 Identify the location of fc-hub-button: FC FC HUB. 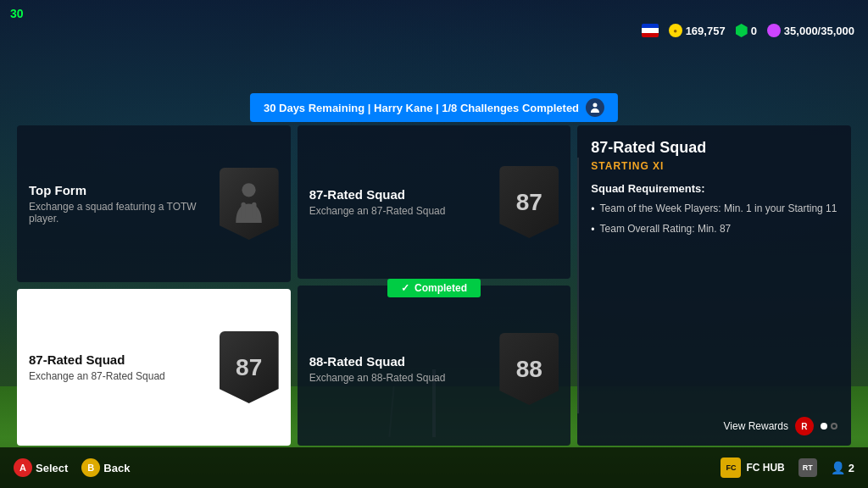
(753, 468).